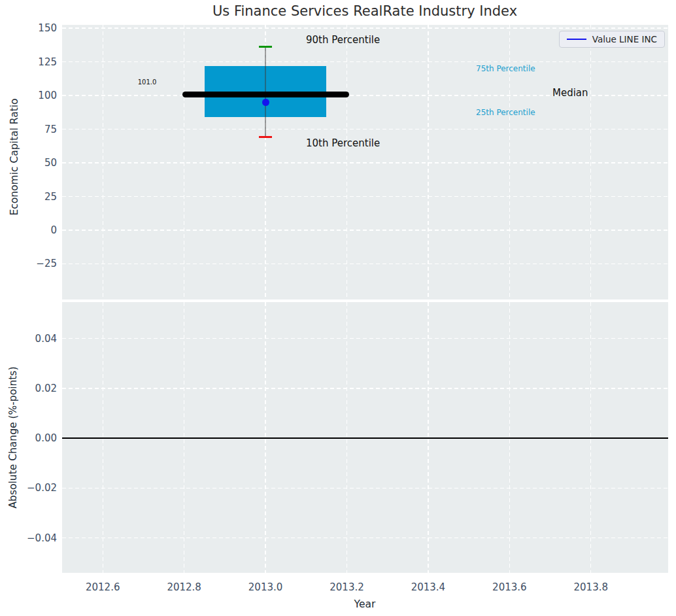  Describe the element at coordinates (343, 143) in the screenshot. I see `annotation: 10th Percentile` at that location.